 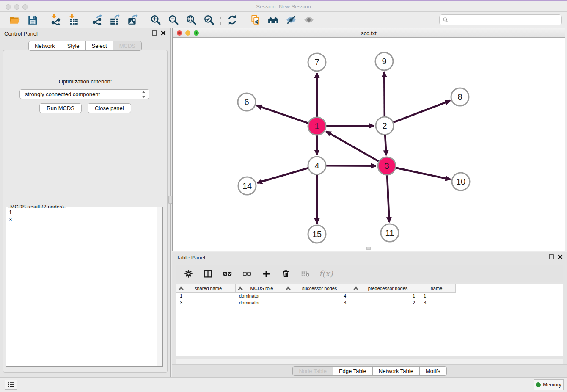 What do you see at coordinates (206, 289) in the screenshot?
I see `column-header-shared-name: shared name` at bounding box center [206, 289].